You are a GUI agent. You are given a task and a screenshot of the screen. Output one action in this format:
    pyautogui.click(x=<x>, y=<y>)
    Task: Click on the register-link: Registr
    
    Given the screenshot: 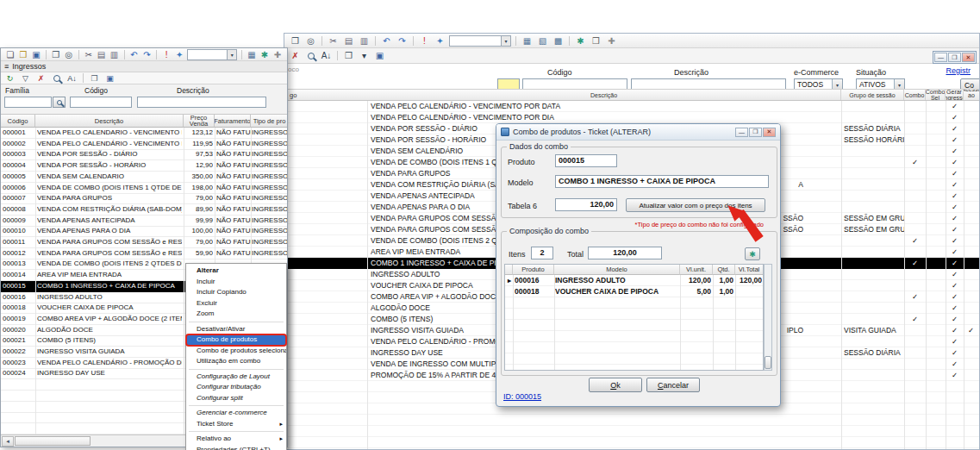 What is the action you would take?
    pyautogui.click(x=958, y=71)
    